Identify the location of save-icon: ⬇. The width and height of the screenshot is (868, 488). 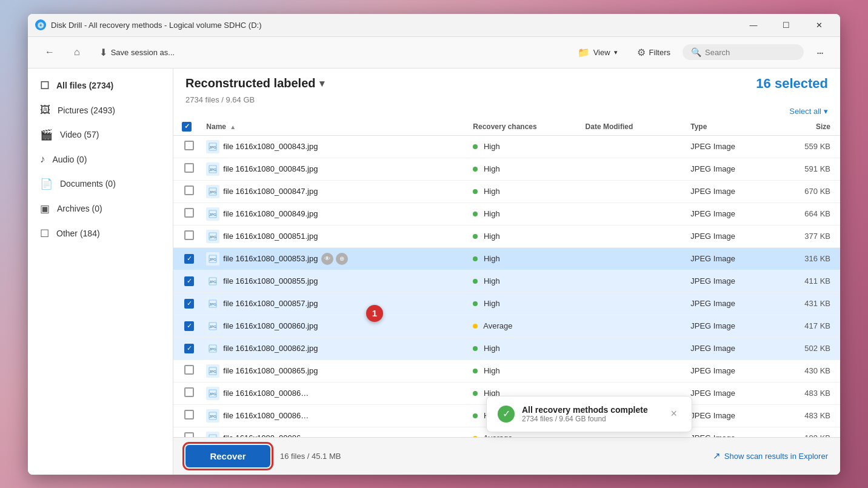
(103, 52).